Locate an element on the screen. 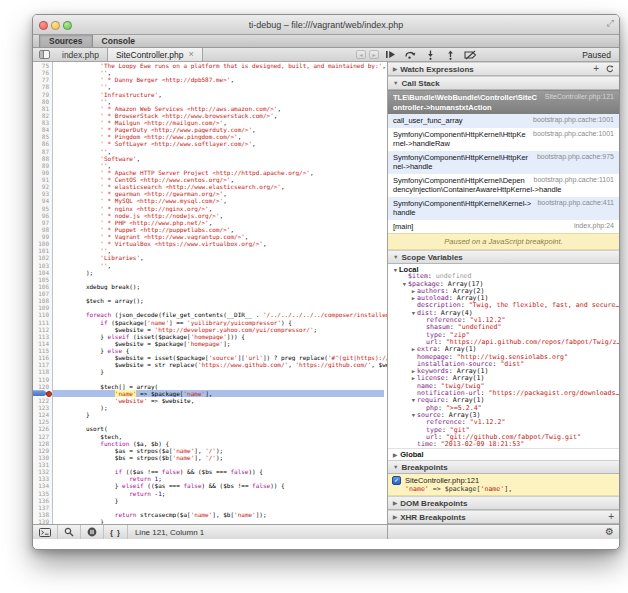 This screenshot has width=628, height=593. code-text: return 1; is located at coordinates (108, 478).